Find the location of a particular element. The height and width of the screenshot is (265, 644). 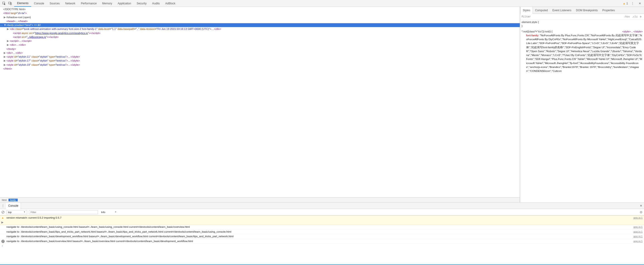

side-tab-computed: Computed is located at coordinates (542, 10).